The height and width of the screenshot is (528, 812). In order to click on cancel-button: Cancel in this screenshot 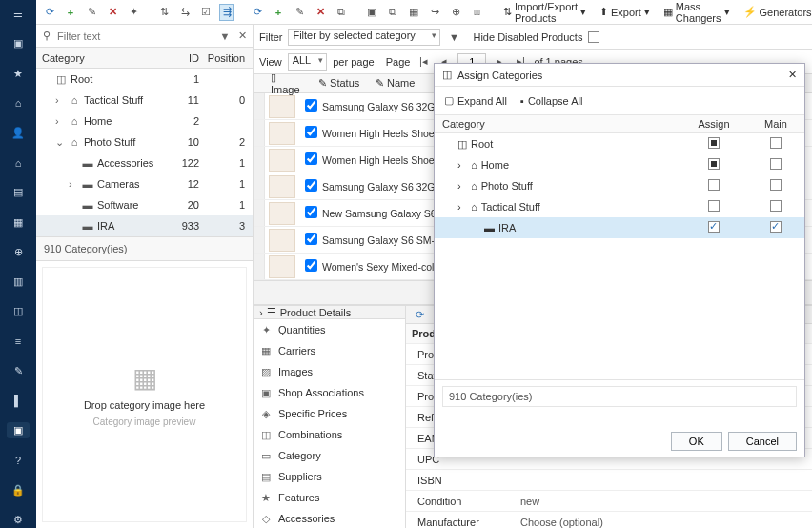, I will do `click(762, 441)`.